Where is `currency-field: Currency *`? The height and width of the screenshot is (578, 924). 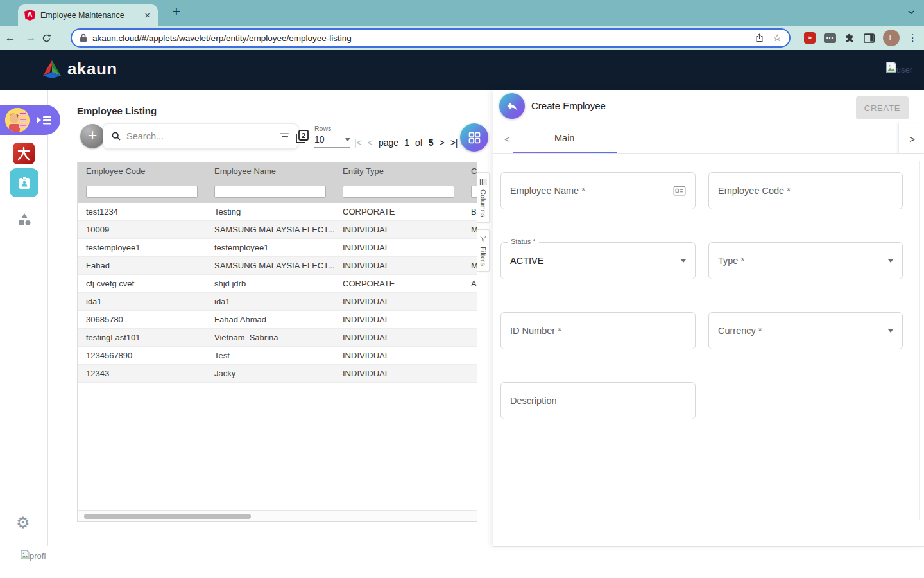
currency-field: Currency * is located at coordinates (806, 331).